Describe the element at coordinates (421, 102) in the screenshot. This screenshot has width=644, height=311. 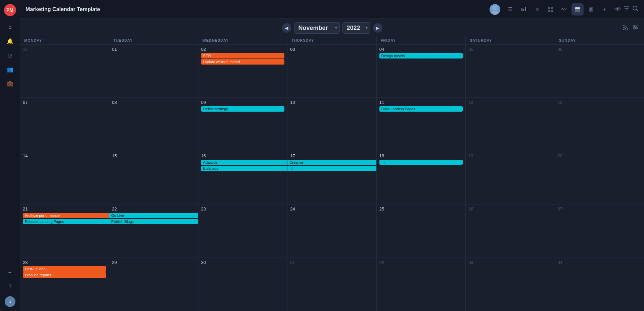
I see `date-11: 11` at that location.